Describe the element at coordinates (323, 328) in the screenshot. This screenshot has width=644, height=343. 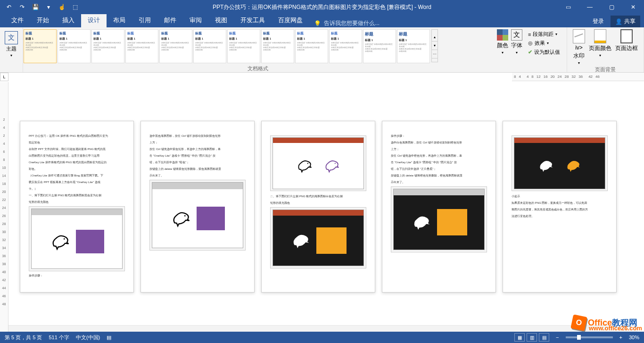
I see `horizontal-scrollbar` at that location.